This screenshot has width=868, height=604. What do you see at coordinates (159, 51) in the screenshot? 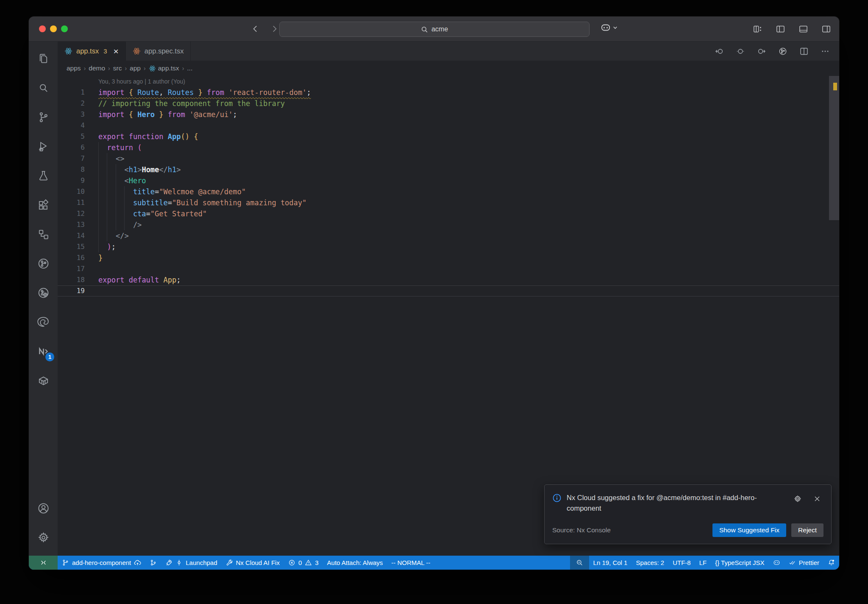
I see `tab-app.spec.tsx: app.spec.tsx` at bounding box center [159, 51].